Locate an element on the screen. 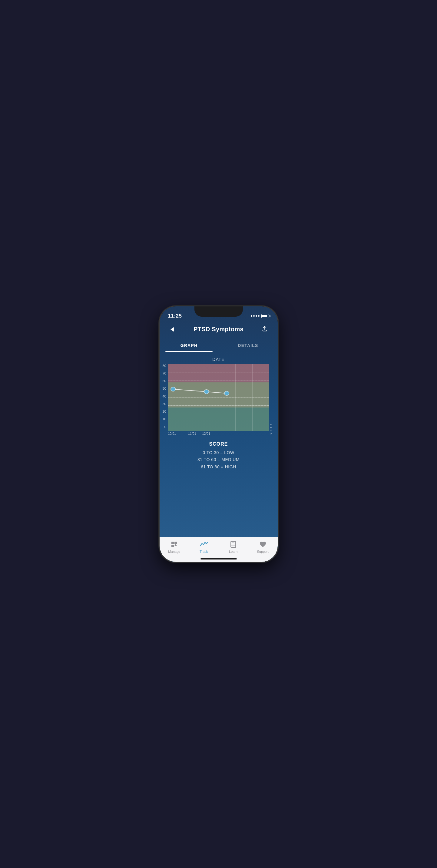 Image resolution: width=437 pixels, height=868 pixels. score-legend-high: 61 TO 80 = HIGH is located at coordinates (219, 467).